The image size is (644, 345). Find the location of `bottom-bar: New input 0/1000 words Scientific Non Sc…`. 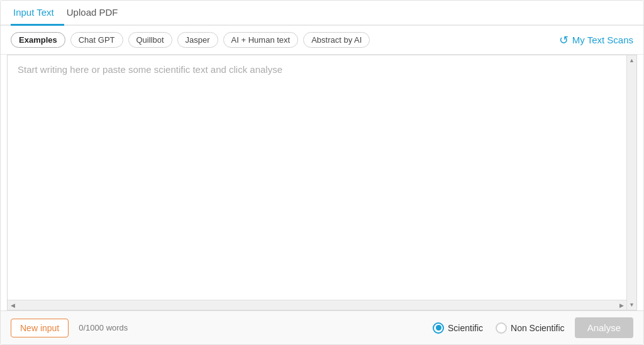

bottom-bar: New input 0/1000 words Scientific Non Sc… is located at coordinates (322, 327).